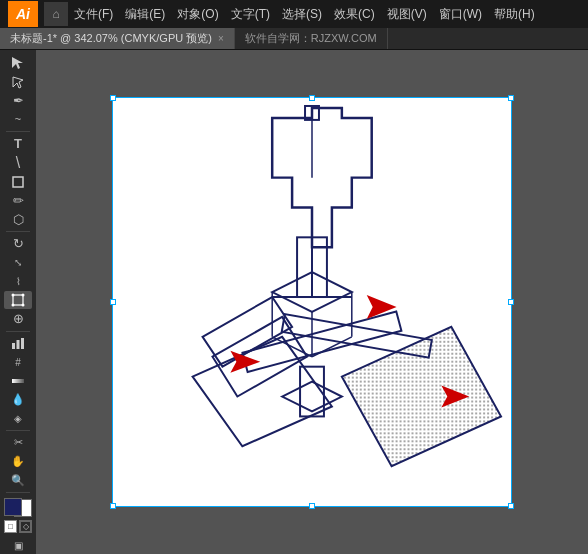 The width and height of the screenshot is (588, 554). What do you see at coordinates (311, 38) in the screenshot?
I see `secondary-tab-label: 软件自学网：RJZXW.COM` at bounding box center [311, 38].